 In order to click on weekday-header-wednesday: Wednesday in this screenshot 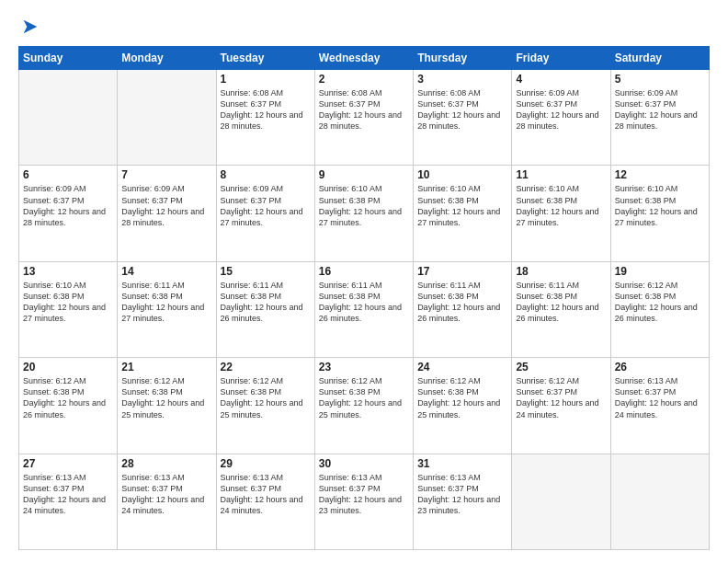, I will do `click(364, 59)`.